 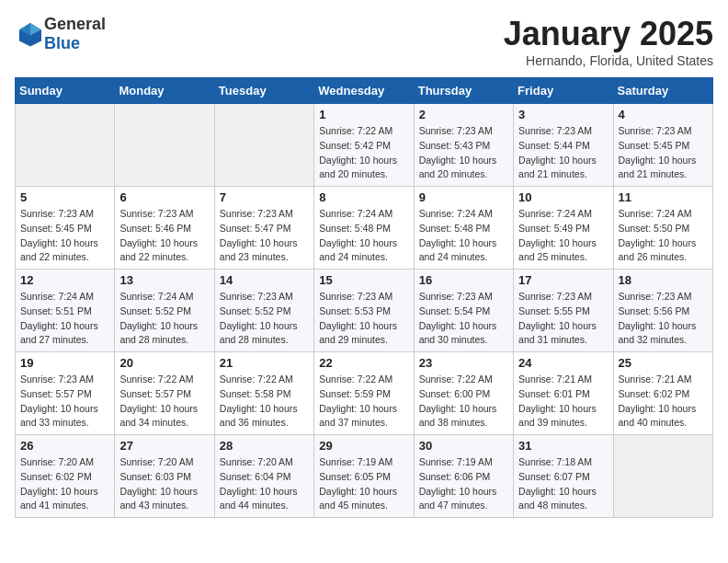 What do you see at coordinates (364, 91) in the screenshot?
I see `weekday-header-row: SundayMondayTuesdayWednesdayThursdayFrid…` at bounding box center [364, 91].